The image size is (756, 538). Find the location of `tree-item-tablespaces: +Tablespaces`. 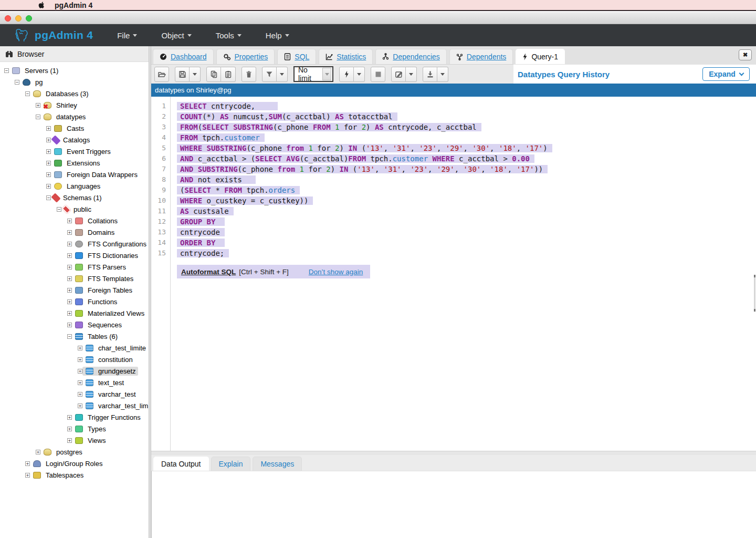

tree-item-tablespaces: +Tablespaces is located at coordinates (75, 475).